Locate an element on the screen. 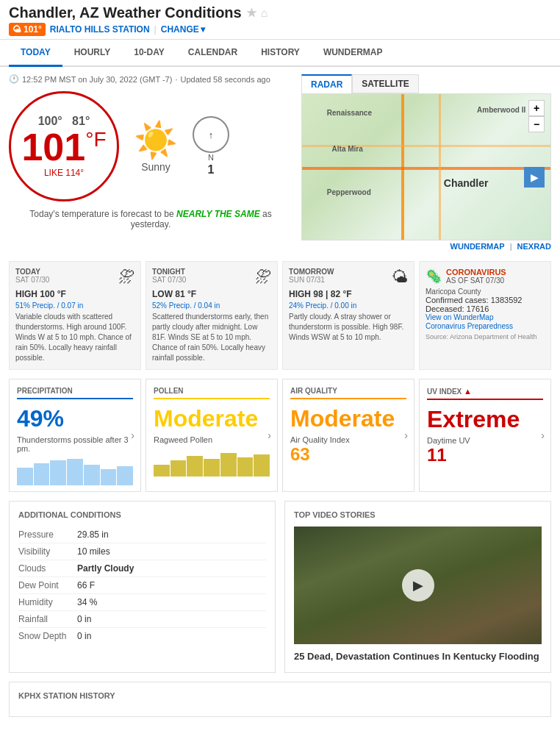 This screenshot has height=753, width=560. page-header: Chandler, AZ Weather Conditions ★ ⌂ 🌤 10… is located at coordinates (280, 20).